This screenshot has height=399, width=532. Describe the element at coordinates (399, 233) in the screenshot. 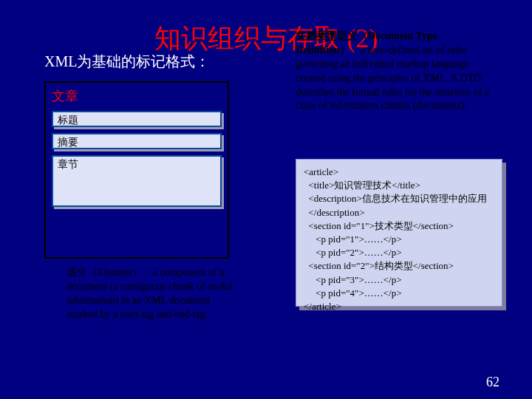

I see `xml-code-panel: <article> <title>知识管理技术</title> <descrip…` at that location.